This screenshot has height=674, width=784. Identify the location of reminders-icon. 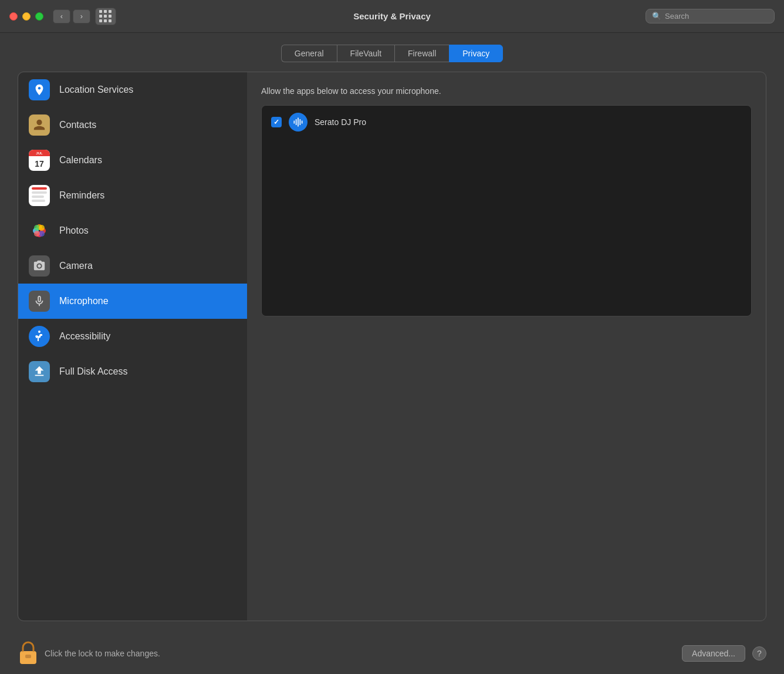
(39, 196).